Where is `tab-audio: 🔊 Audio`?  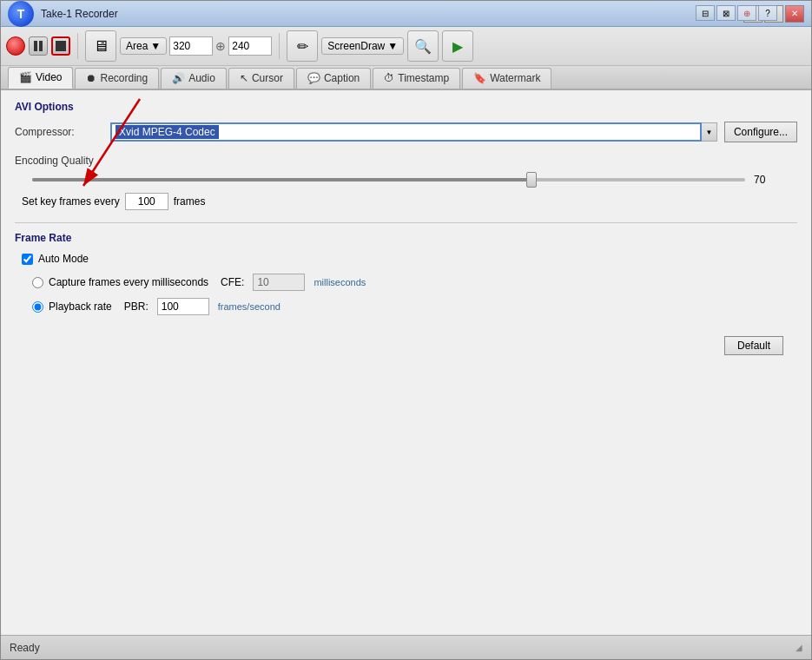 tab-audio: 🔊 Audio is located at coordinates (194, 78).